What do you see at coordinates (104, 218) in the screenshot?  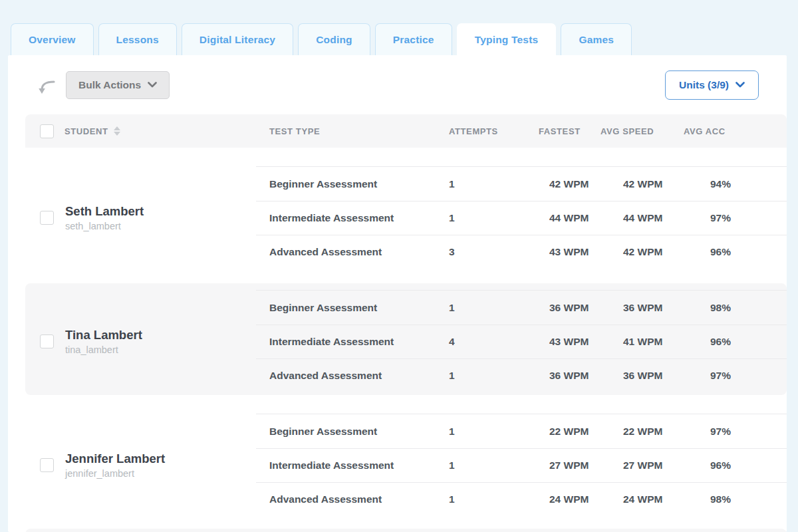 I see `student-identity: Seth Lambert seth_lambert` at bounding box center [104, 218].